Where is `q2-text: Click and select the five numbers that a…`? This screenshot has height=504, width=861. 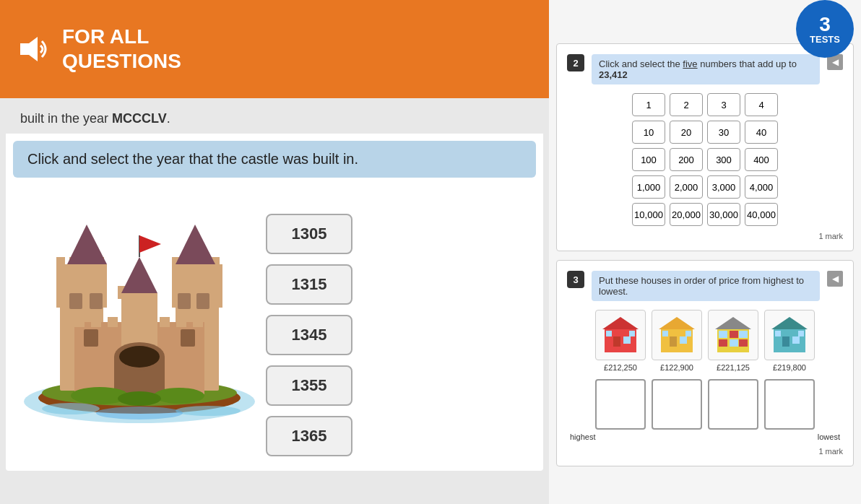
q2-text: Click and select the five numbers that a… is located at coordinates (706, 69).